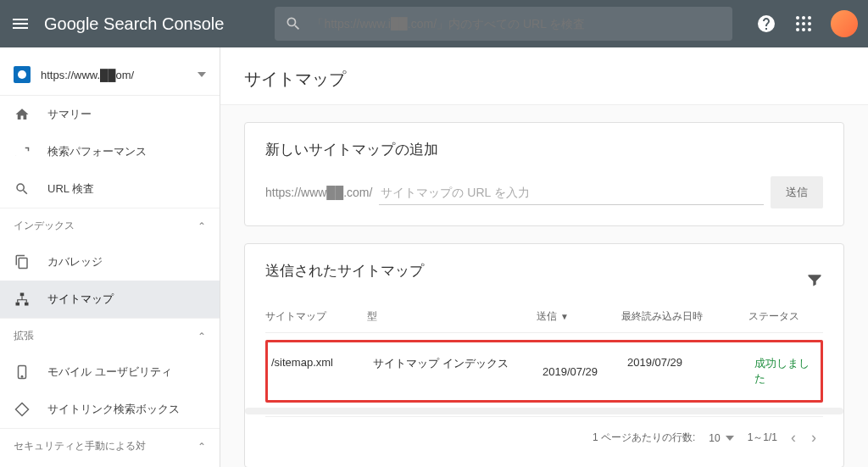  What do you see at coordinates (316, 317) in the screenshot?
I see `col-sitemap: サイトマップ` at bounding box center [316, 317].